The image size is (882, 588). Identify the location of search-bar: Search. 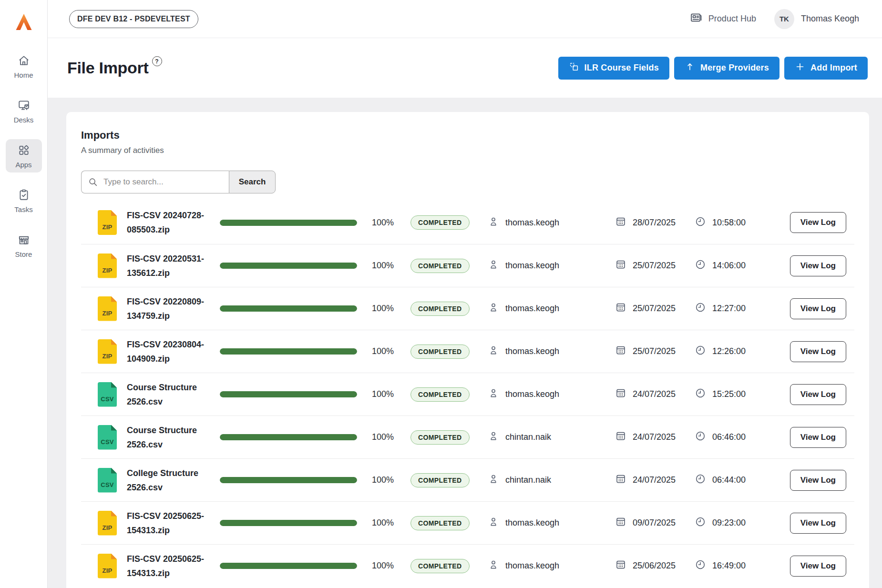
(178, 182).